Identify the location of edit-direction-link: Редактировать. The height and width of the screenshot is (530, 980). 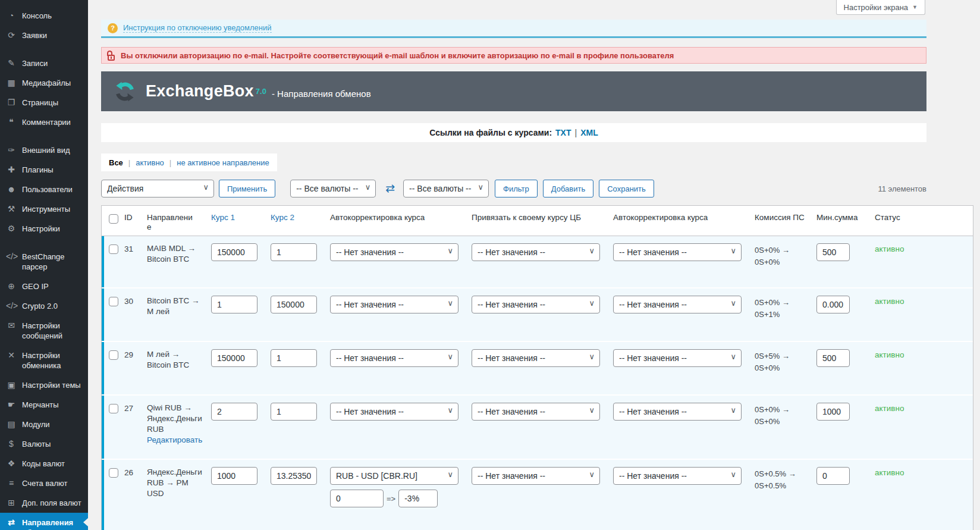
(175, 440).